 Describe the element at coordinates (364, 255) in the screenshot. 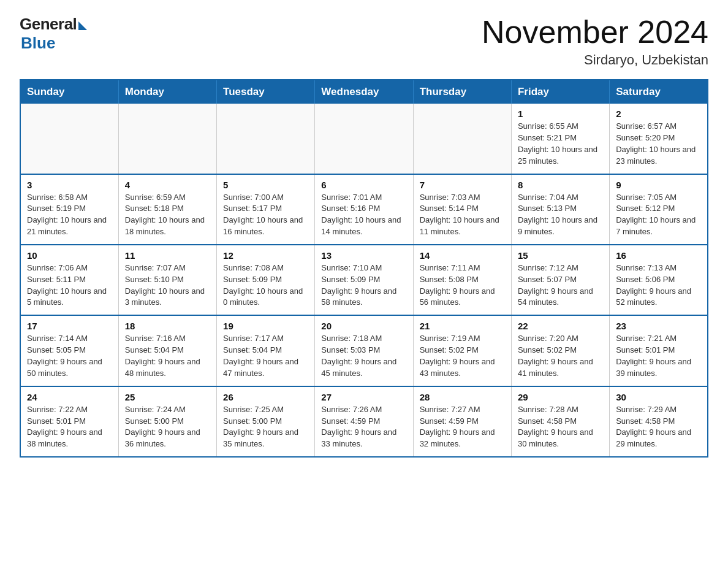

I see `day-number: 13` at that location.